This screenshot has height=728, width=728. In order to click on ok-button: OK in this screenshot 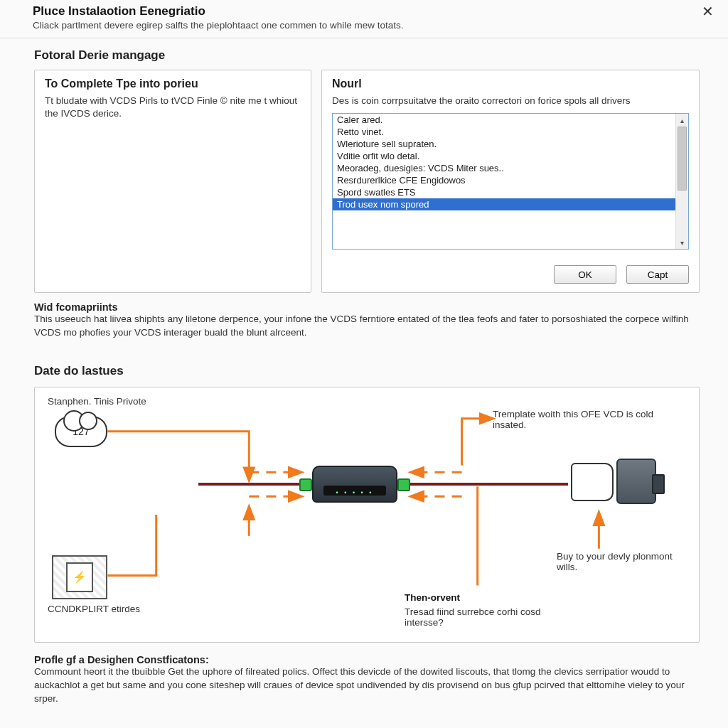, I will do `click(585, 274)`.